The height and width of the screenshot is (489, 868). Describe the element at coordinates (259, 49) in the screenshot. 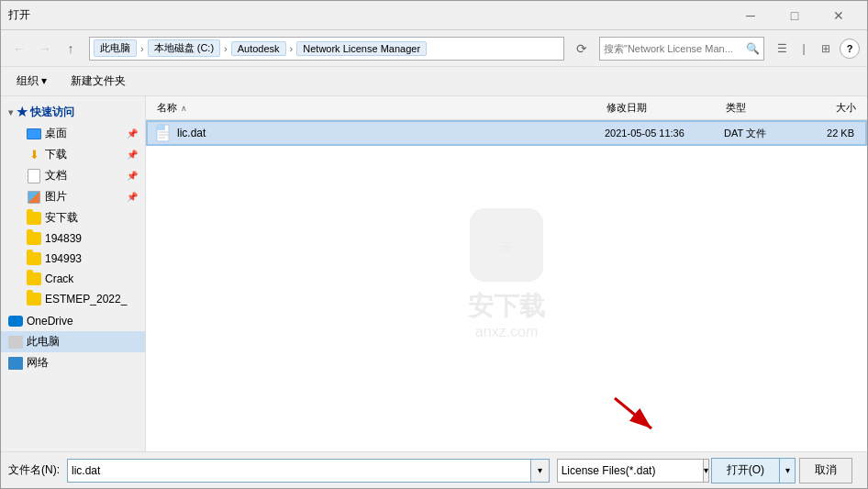

I see `breadcrumb-autodesk: Autodesk` at that location.